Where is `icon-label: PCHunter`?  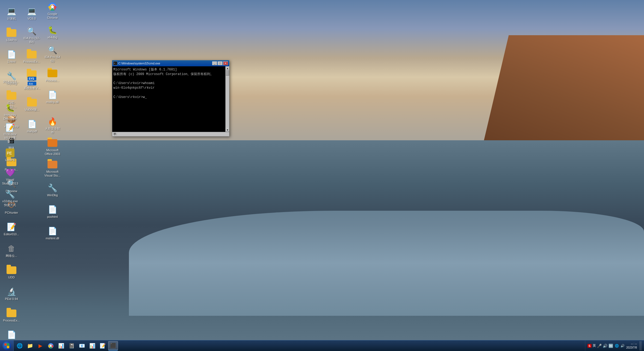
icon-label: PCHunter is located at coordinates (11, 213).